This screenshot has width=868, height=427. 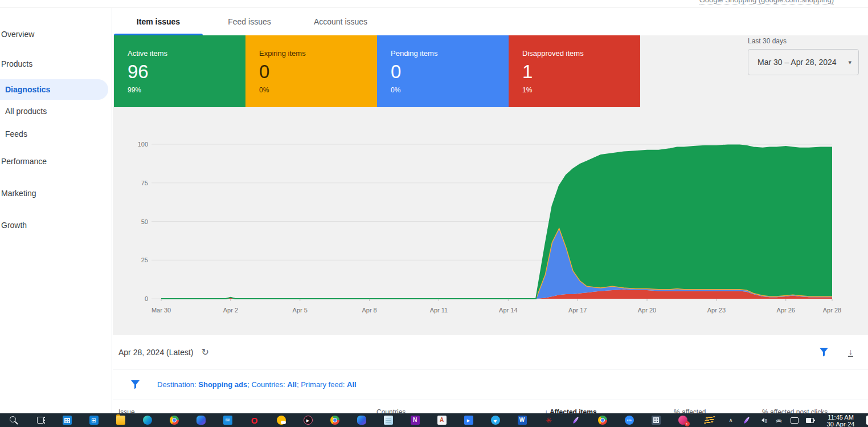 I want to click on svg-text: Apr 28, so click(x=832, y=310).